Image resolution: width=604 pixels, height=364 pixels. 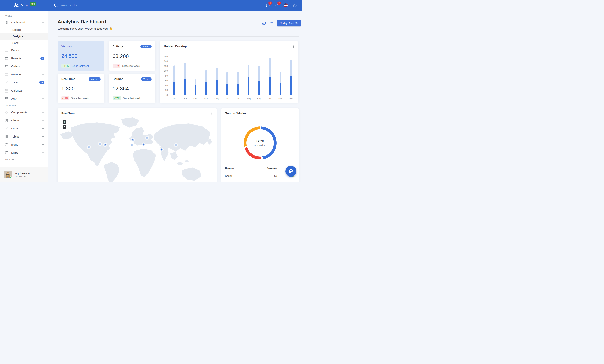 I want to click on sidebar-item-components: Components, so click(x=24, y=112).